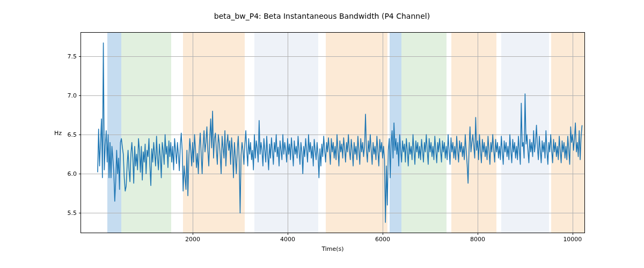 The image size is (644, 268). I want to click on y-tick-label: 7.0, so click(72, 95).